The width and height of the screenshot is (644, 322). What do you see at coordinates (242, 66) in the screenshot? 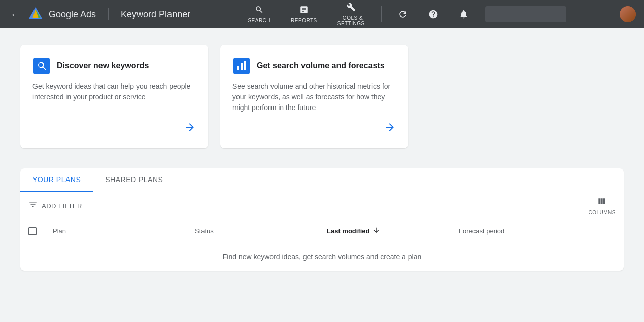
I see `forecasts-card-icon` at bounding box center [242, 66].